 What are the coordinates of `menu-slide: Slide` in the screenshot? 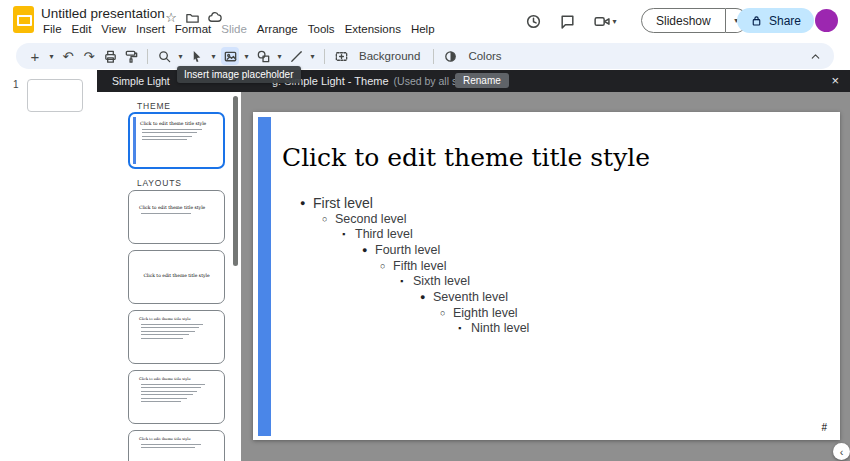 It's located at (234, 29).